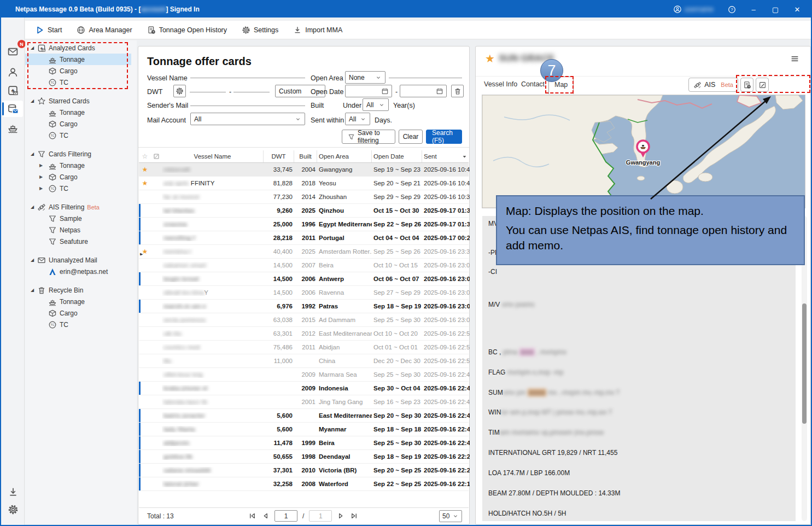 The width and height of the screenshot is (812, 526). What do you see at coordinates (365, 78) in the screenshot?
I see `open-area-select: None` at bounding box center [365, 78].